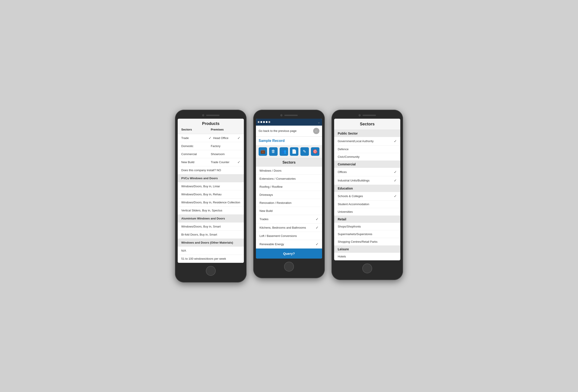 The height and width of the screenshot is (392, 578). Describe the element at coordinates (350, 196) in the screenshot. I see `sectors-item-name: Schools & Colleges` at that location.